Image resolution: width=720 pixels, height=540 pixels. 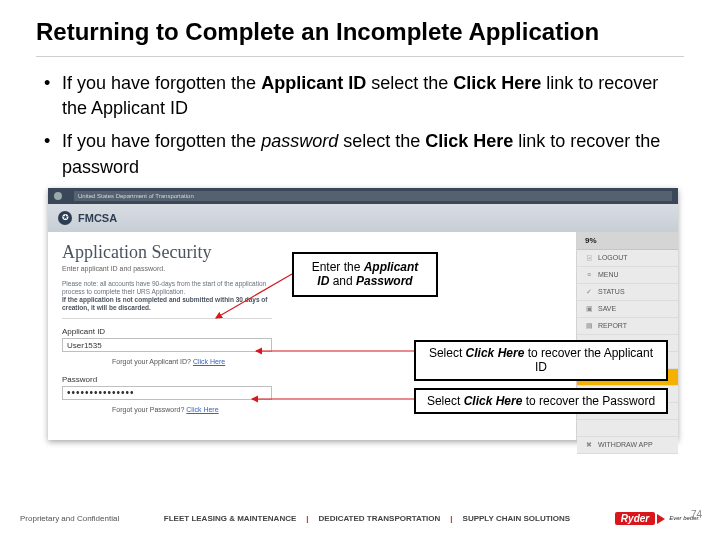 What do you see at coordinates (360, 518) in the screenshot?
I see `footer: Proprietary and Confidential FLEET LEASI…` at bounding box center [360, 518].